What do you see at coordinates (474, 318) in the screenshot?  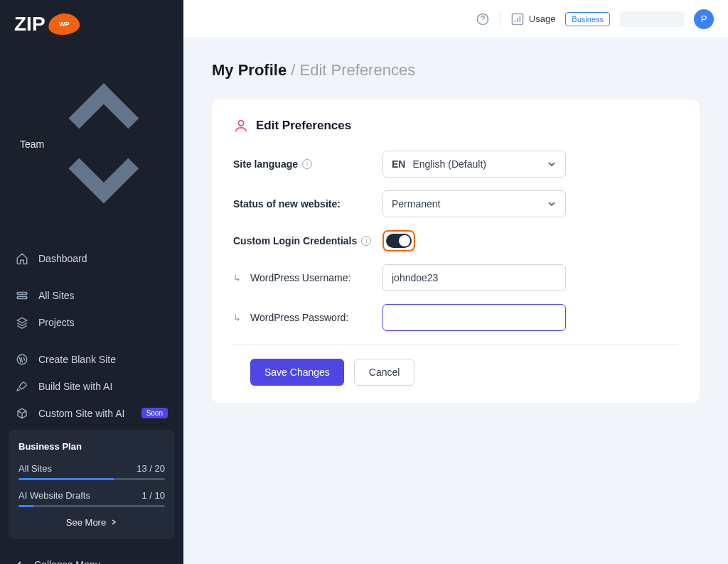 I see `wp-password-input` at bounding box center [474, 318].